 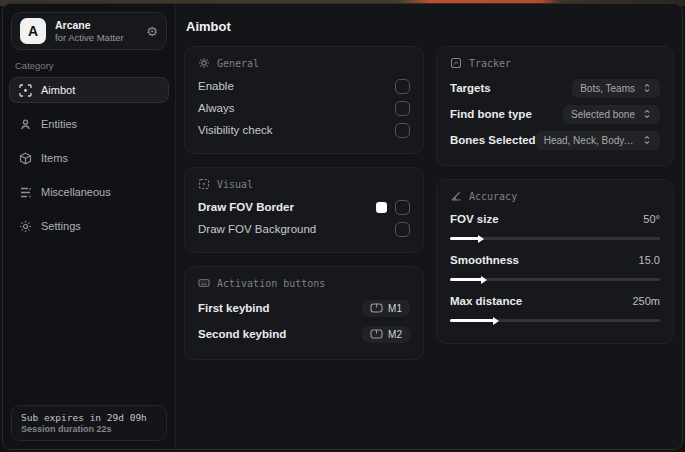 I want to click on sidebar-item-entities: Entities, so click(x=89, y=124).